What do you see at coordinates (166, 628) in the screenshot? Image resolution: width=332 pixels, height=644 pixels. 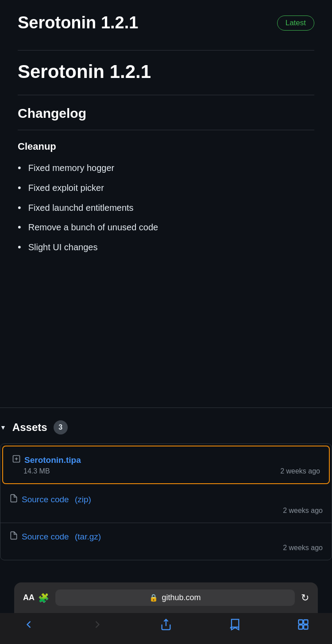 I see `bottom-nav` at bounding box center [166, 628].